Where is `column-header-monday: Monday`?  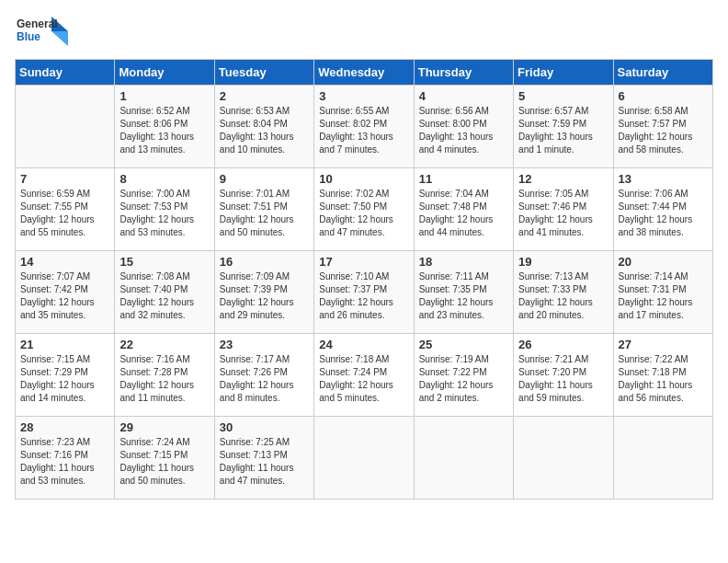 column-header-monday: Monday is located at coordinates (165, 73).